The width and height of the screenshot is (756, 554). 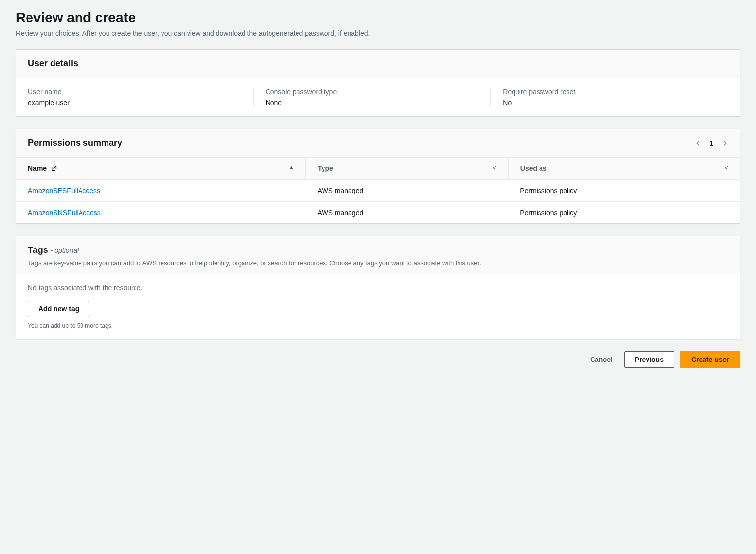 What do you see at coordinates (611, 103) in the screenshot?
I see `detail-value: No` at bounding box center [611, 103].